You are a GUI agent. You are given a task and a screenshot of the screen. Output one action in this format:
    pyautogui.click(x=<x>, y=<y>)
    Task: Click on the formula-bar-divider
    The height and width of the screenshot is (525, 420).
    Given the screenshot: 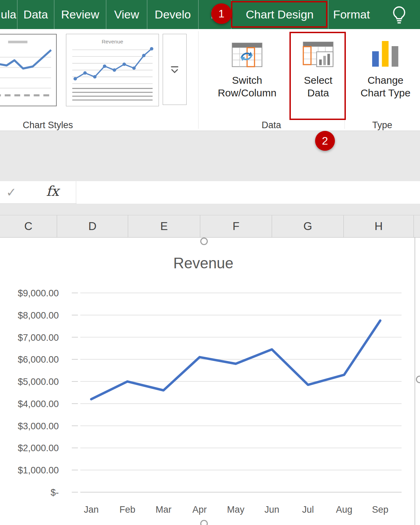 What is the action you would take?
    pyautogui.click(x=76, y=192)
    